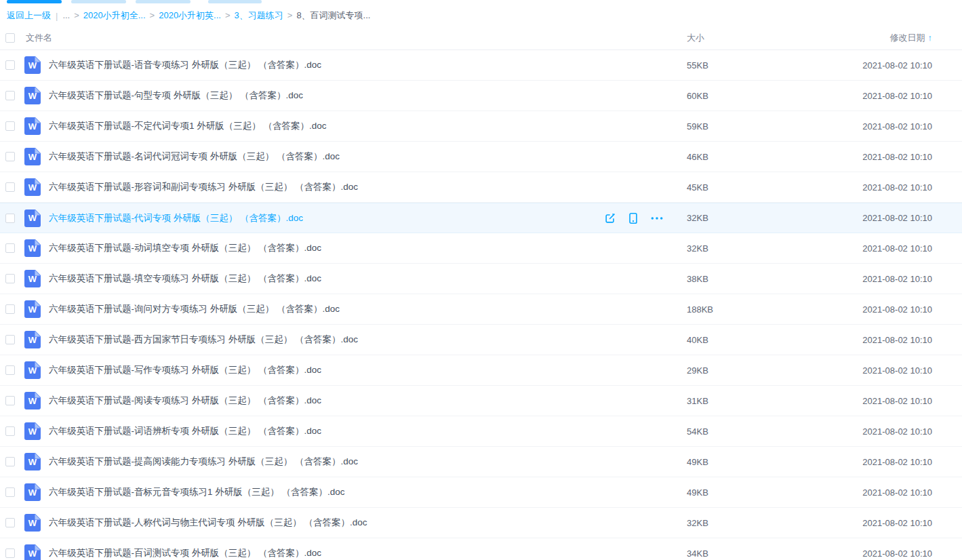 Image resolution: width=962 pixels, height=560 pixels. What do you see at coordinates (481, 187) in the screenshot?
I see `table-row: W 六年级英语下册试题-形容词和副词专项练习 外研版（三起） （含答案）.doc…` at bounding box center [481, 187].